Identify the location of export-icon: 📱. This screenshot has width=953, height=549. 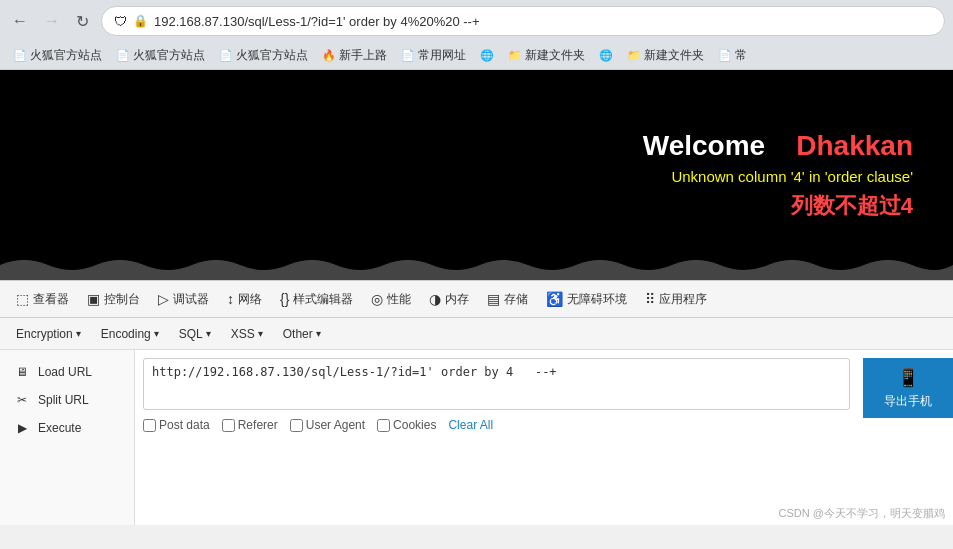
(908, 378).